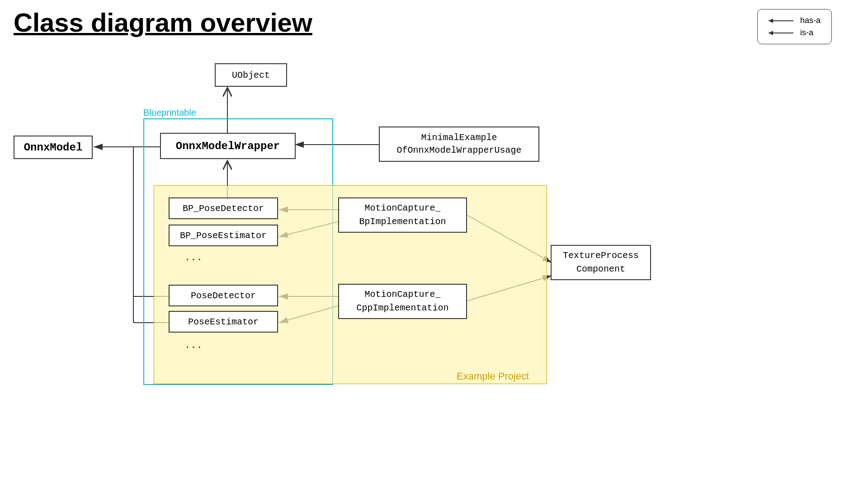 The width and height of the screenshot is (868, 488). I want to click on texture-process-box: TextureProcessComponent, so click(601, 263).